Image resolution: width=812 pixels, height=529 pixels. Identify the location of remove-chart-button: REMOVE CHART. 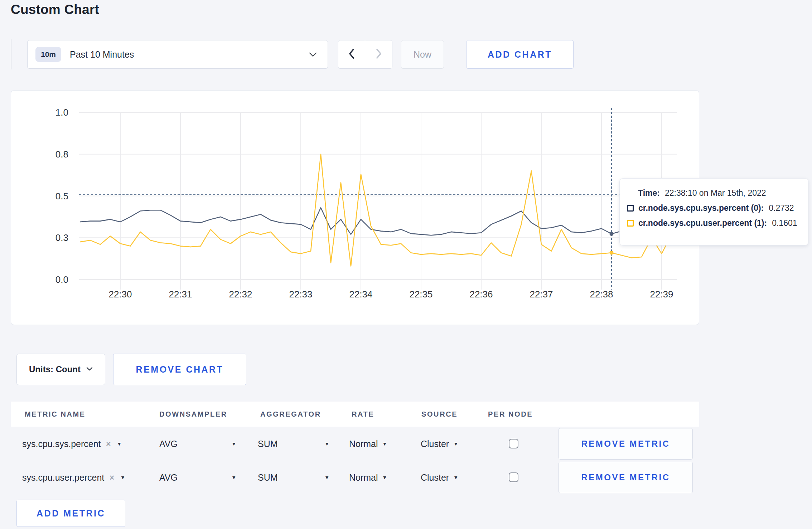
(180, 369).